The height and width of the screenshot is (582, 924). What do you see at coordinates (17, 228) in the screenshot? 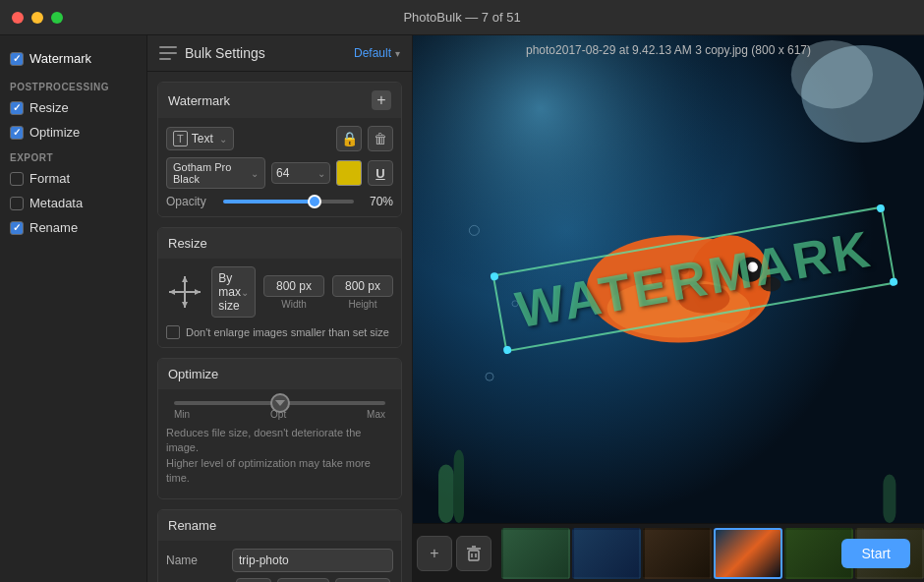
I see `rename-checkbox` at bounding box center [17, 228].